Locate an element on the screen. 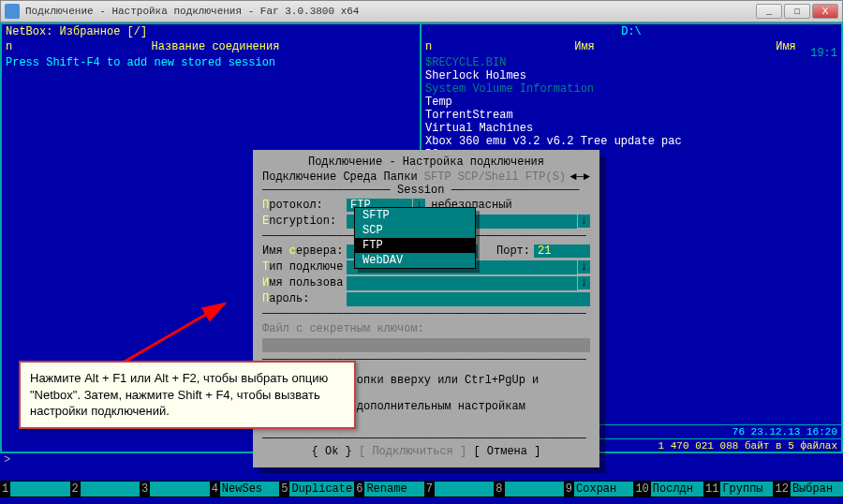  col-name: Имя is located at coordinates (584, 47).